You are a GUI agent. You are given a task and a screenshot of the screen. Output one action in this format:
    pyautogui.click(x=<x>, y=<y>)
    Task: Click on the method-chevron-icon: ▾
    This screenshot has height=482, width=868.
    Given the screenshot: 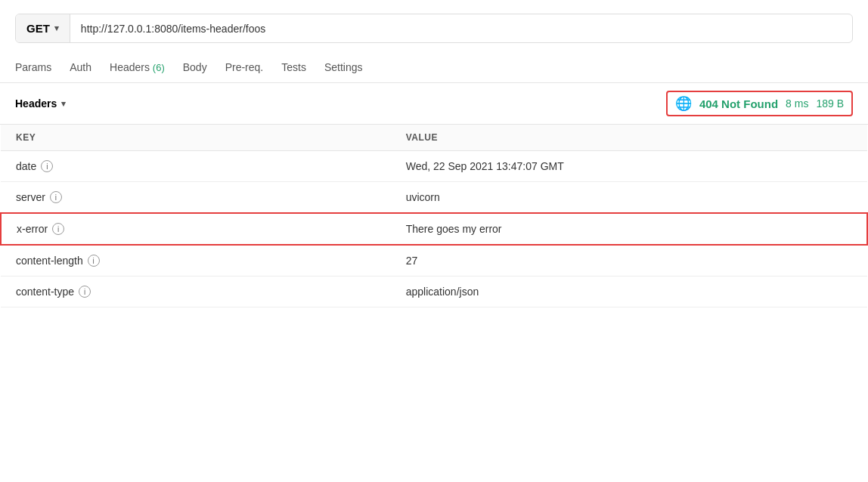 What is the action you would take?
    pyautogui.click(x=57, y=29)
    